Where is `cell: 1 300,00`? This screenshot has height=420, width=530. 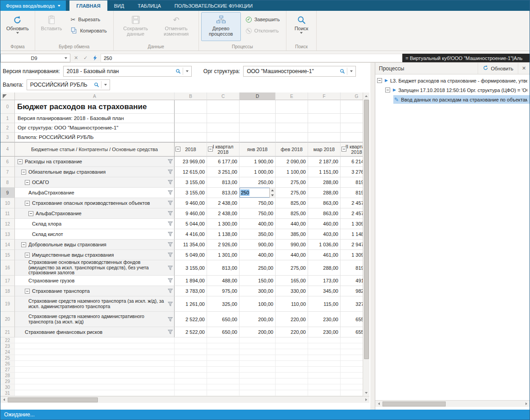
cell: 1 300,00 is located at coordinates (223, 224).